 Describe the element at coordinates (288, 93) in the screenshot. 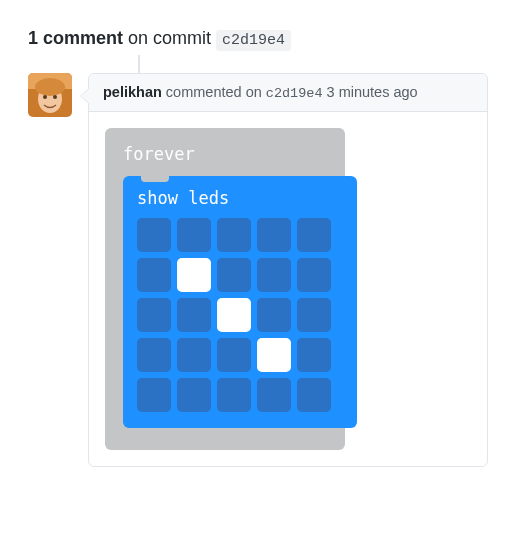

I see `comment-header: pelikhan commented on c2d19e4 3 minutes …` at that location.